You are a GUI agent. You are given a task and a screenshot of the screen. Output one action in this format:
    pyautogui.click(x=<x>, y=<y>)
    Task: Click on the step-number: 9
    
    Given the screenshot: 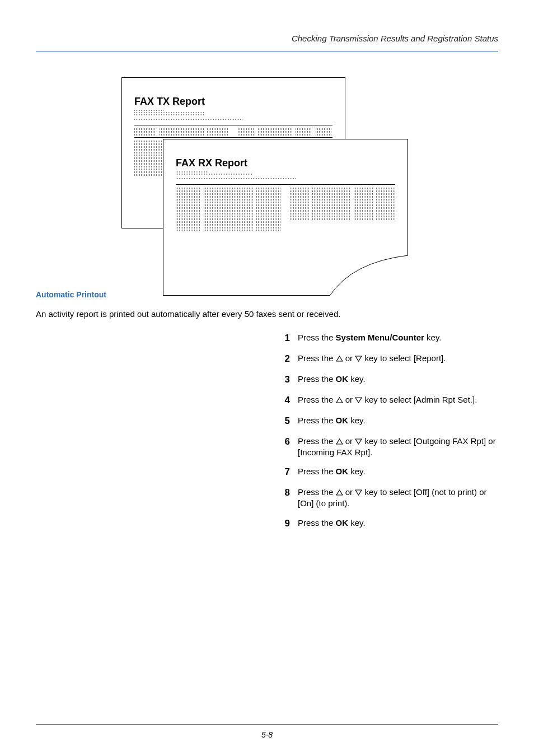 What is the action you would take?
    pyautogui.click(x=283, y=524)
    